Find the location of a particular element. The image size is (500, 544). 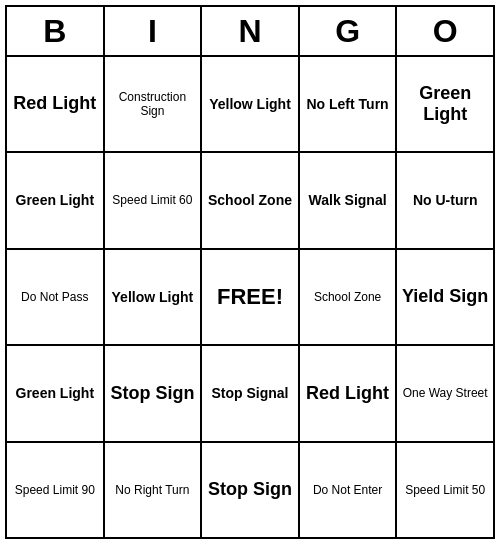

cell-1-4: No U-turn is located at coordinates (445, 200).